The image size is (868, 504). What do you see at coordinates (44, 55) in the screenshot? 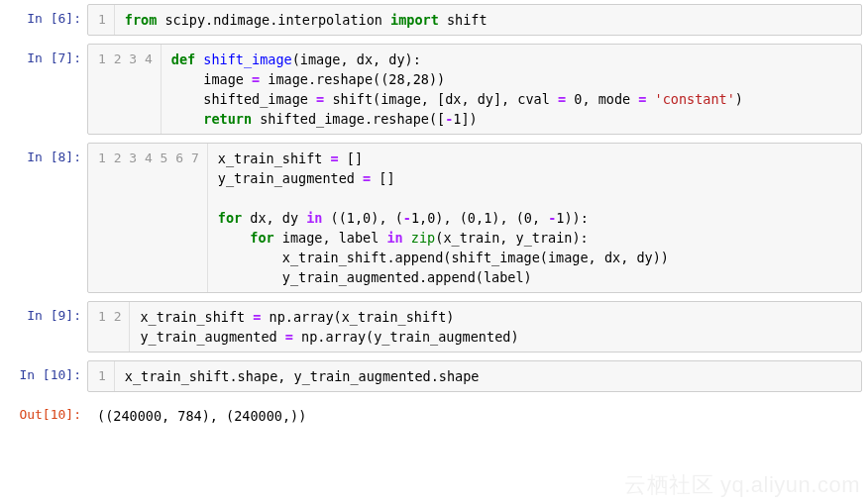
I see `input-prompt: In [7]:` at bounding box center [44, 55].